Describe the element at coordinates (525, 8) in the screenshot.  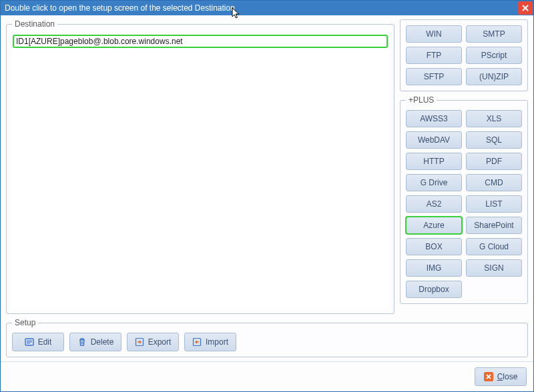
I see `close-icon` at that location.